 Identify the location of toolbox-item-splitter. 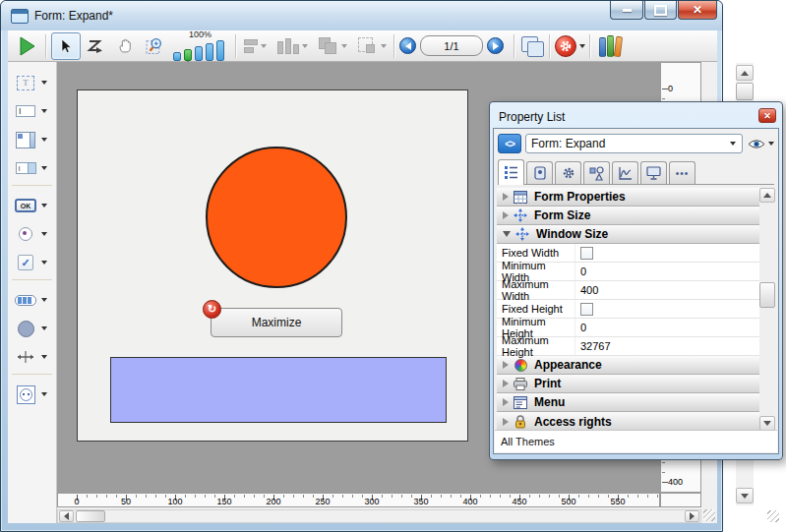
(31, 357).